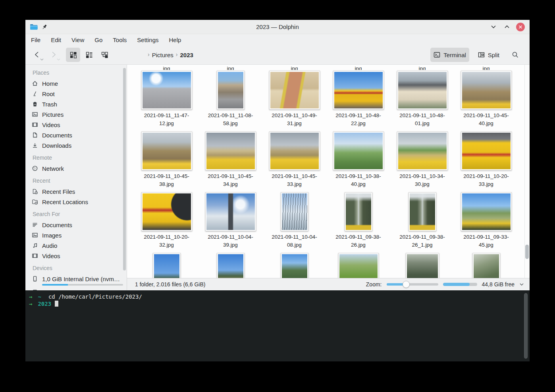  Describe the element at coordinates (82, 279) in the screenshot. I see `sidebar-item-label: 1,0 GiB Internal Drive (nvme…` at that location.